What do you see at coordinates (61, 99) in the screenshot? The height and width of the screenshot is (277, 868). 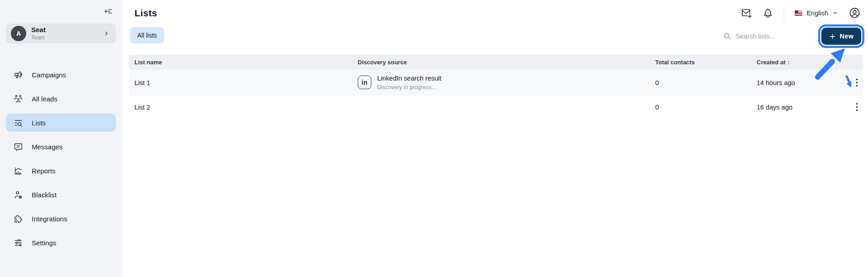 I see `sidebar-item-all-leads: All leads` at bounding box center [61, 99].